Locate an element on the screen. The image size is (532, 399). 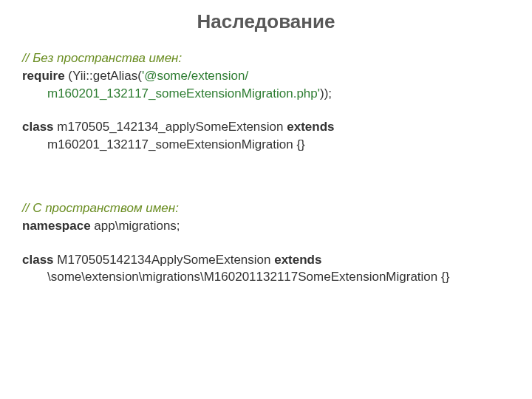
comment-no-namespace: // Без пространства имен: is located at coordinates (266, 58).